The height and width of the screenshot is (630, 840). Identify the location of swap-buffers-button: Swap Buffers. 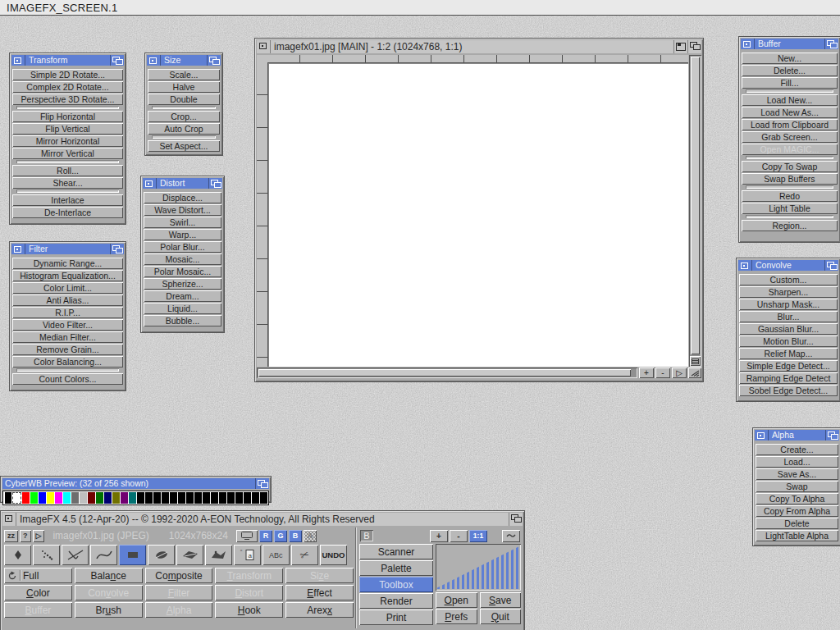
(789, 179).